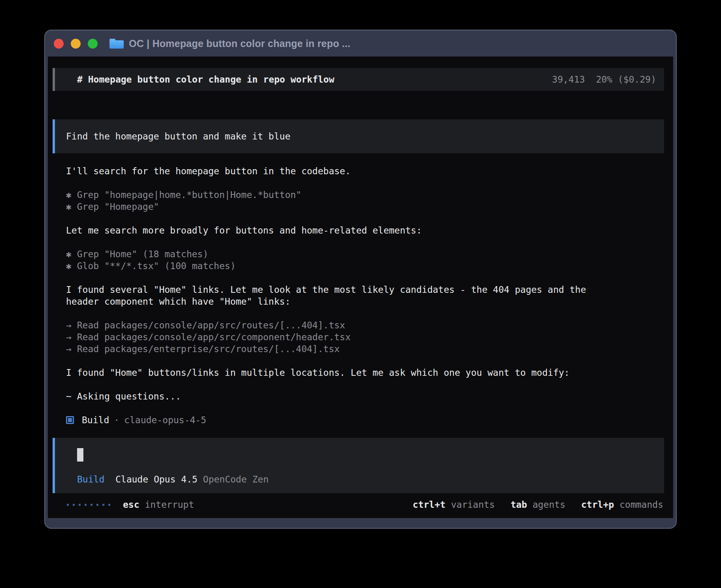 The height and width of the screenshot is (588, 721). I want to click on tool-call-read: → Read packages/enterprise/src/routes/[.…, so click(365, 349).